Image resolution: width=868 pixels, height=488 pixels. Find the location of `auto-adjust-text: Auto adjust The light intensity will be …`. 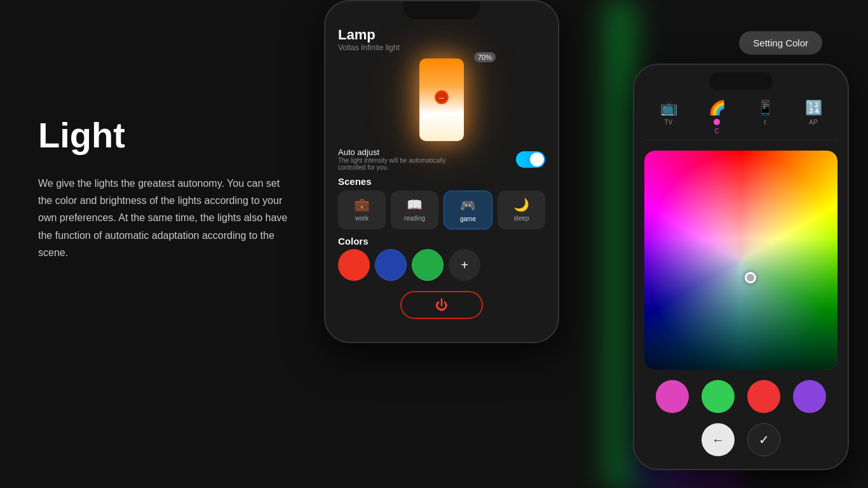

auto-adjust-text: Auto adjust The light intensity will be … is located at coordinates (402, 159).